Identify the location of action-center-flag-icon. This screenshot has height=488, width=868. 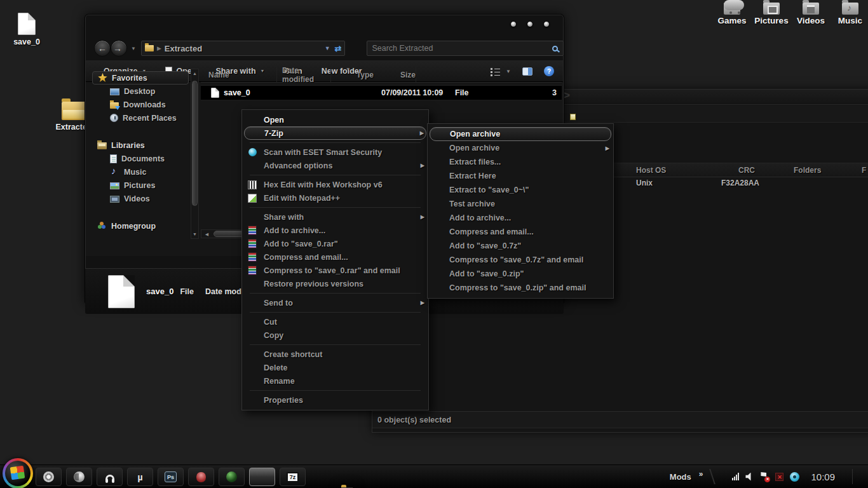
(764, 477).